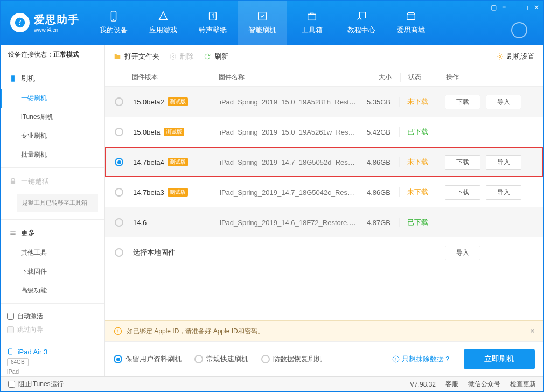 This screenshot has width=544, height=392. Describe the element at coordinates (316, 23) in the screenshot. I see `main-nav: 我的设备应用游戏铃声壁纸智能刷机工具箱教程中心爱思商城` at that location.